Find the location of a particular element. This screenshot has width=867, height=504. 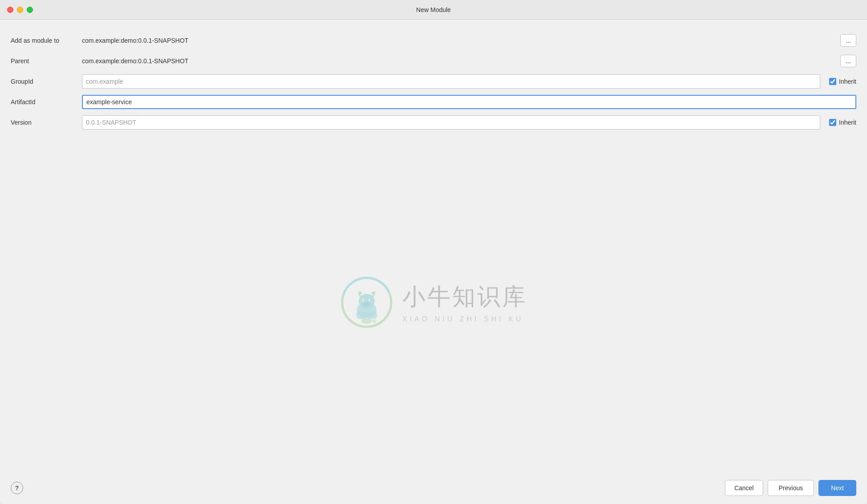

window-title: New Module is located at coordinates (434, 10).